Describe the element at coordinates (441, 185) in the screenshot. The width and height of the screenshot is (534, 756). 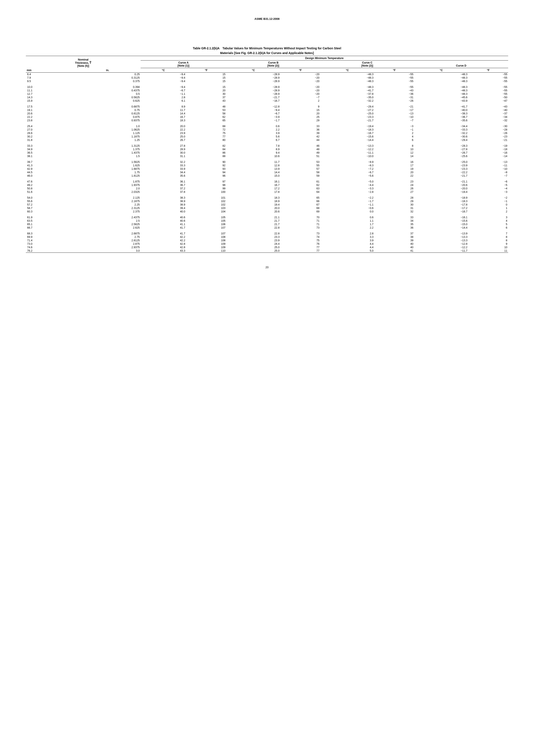
I see `cell: −20.6` at that location.